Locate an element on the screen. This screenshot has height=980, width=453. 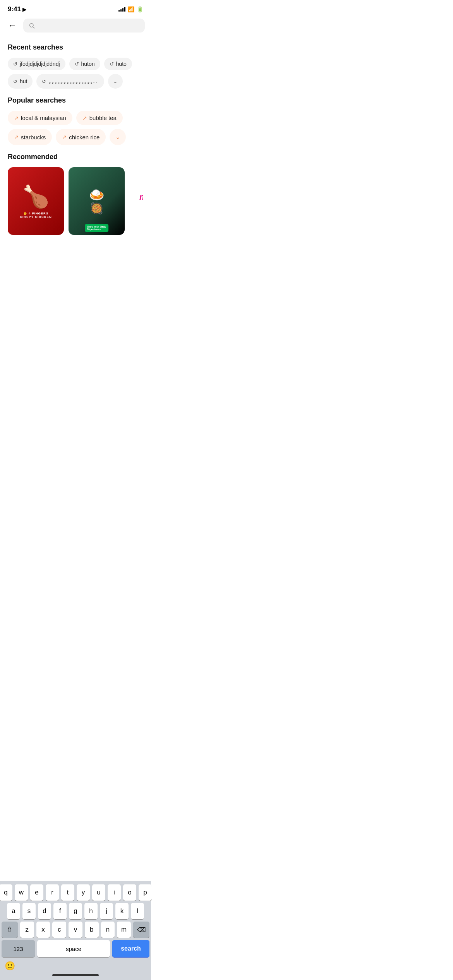
status-icons: 📶 🔋 is located at coordinates (131, 9).